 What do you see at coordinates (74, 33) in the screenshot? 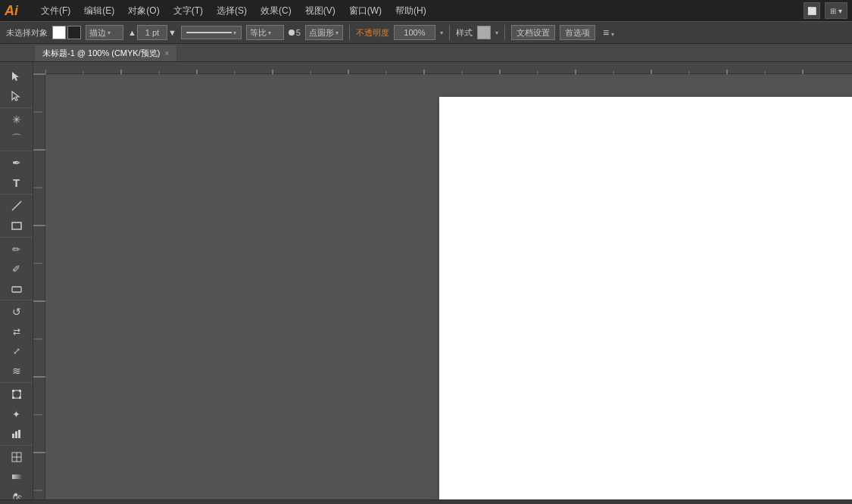
I see `stroke-swatch` at bounding box center [74, 33].